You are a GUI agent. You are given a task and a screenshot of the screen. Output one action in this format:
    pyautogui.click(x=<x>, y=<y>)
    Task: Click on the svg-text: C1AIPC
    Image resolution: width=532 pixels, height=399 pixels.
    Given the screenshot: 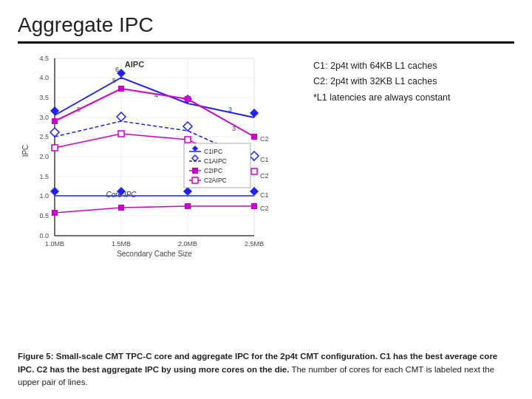 What is the action you would take?
    pyautogui.click(x=216, y=161)
    